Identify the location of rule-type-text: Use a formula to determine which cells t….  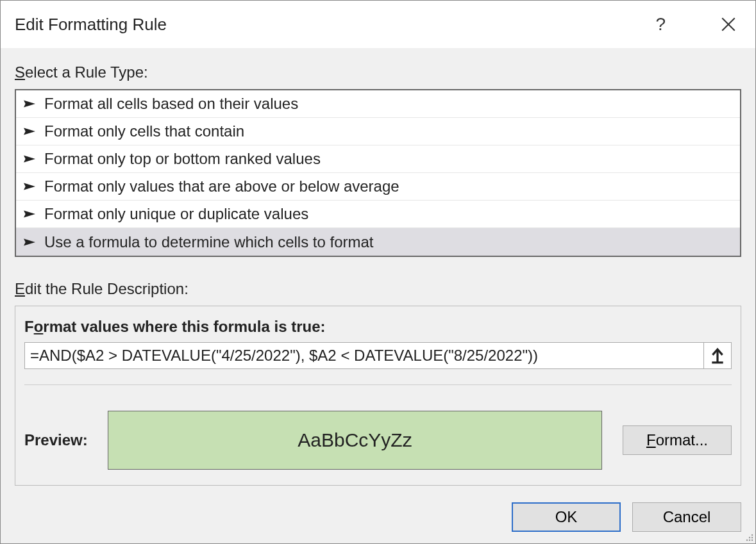
(209, 242).